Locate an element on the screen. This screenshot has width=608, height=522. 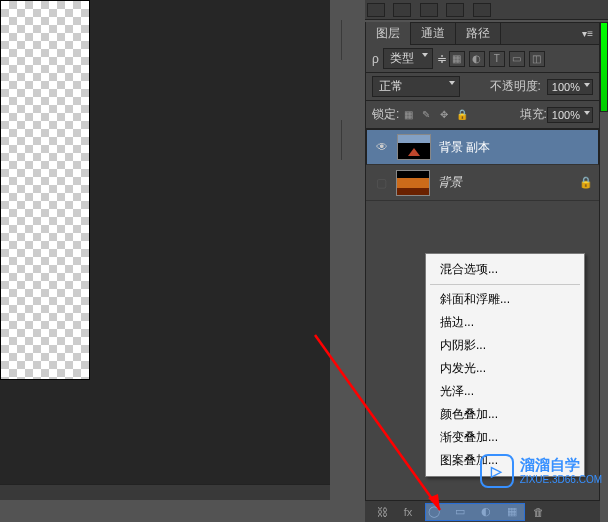
watermark-brand: 溜溜自学 is located at coordinates (550, 464).